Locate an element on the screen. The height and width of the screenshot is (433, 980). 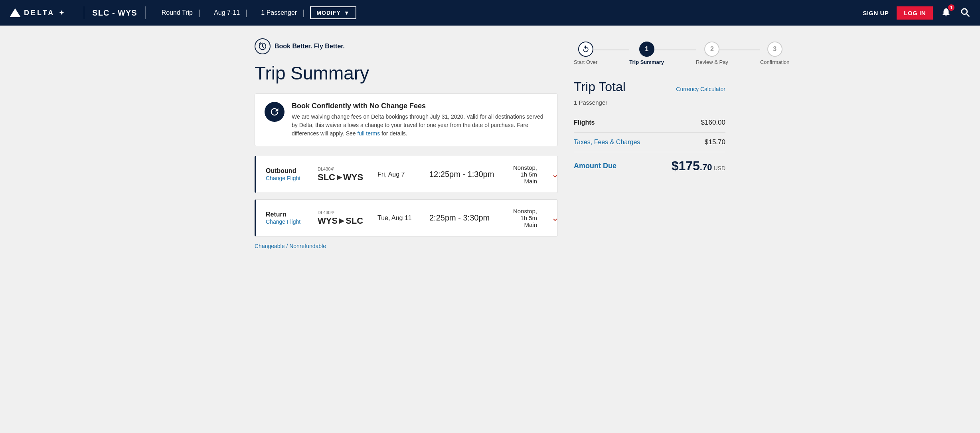
trip-total-title: Trip Total is located at coordinates (600, 87).